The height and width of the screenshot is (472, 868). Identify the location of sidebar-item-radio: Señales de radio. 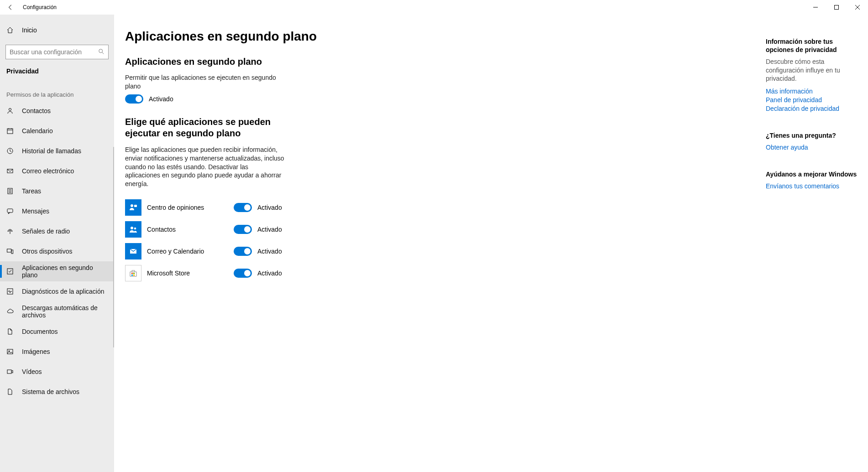
(57, 231).